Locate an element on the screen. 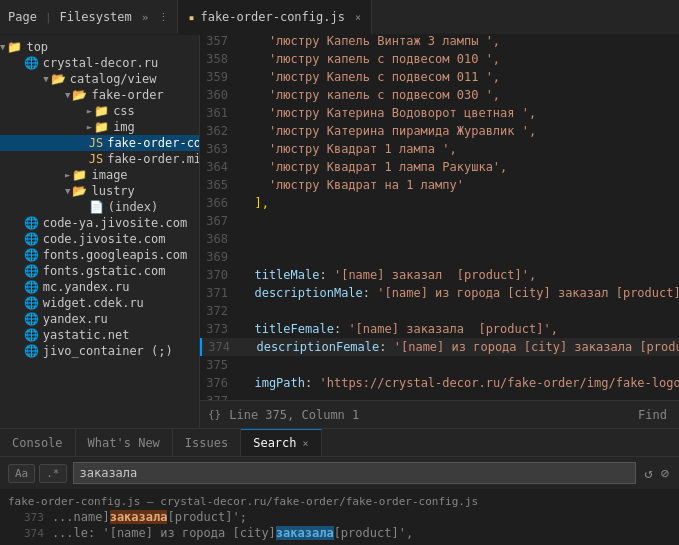  tree-label-fake-order-config: fake-order-config.js is located at coordinates (154, 143).